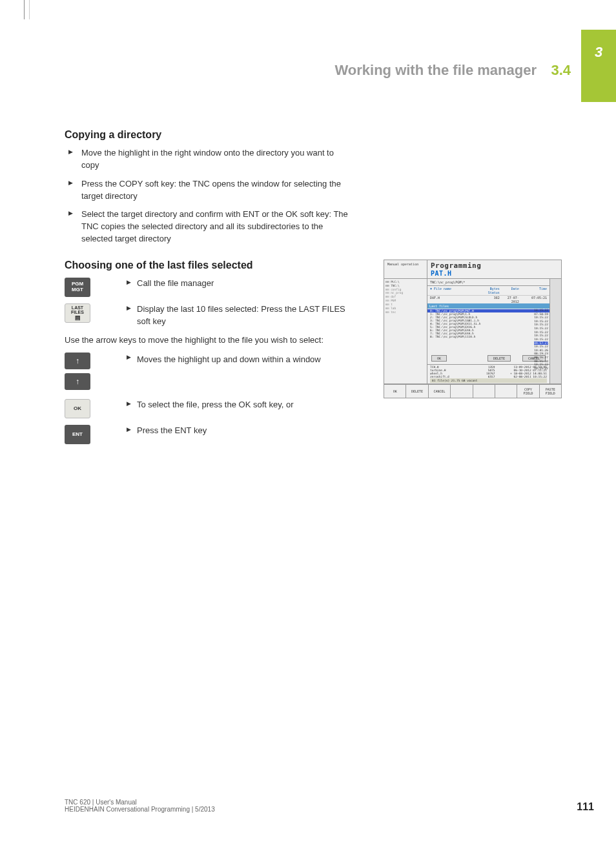 This screenshot has width=616, height=849. What do you see at coordinates (207, 159) in the screenshot?
I see `step-item: Move the highlight in the right window o…` at bounding box center [207, 159].